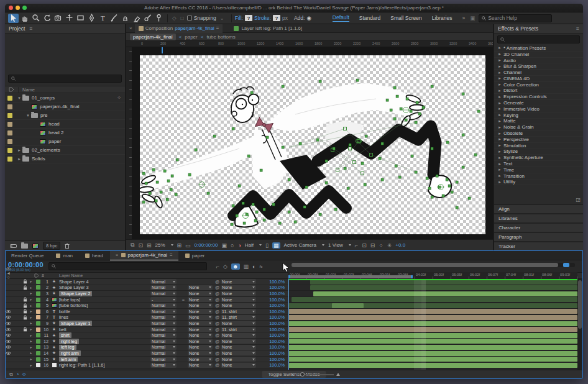 This screenshot has height=384, width=588. Describe the element at coordinates (26, 89) in the screenshot. I see `name-column-header: Name` at that location.